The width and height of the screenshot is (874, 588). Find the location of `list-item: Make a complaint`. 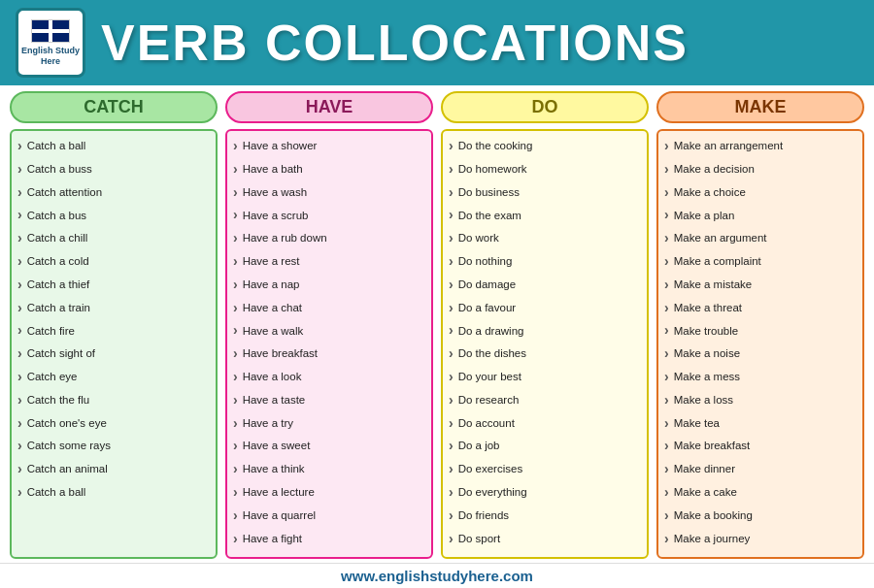

list-item: Make a complaint is located at coordinates (760, 262).